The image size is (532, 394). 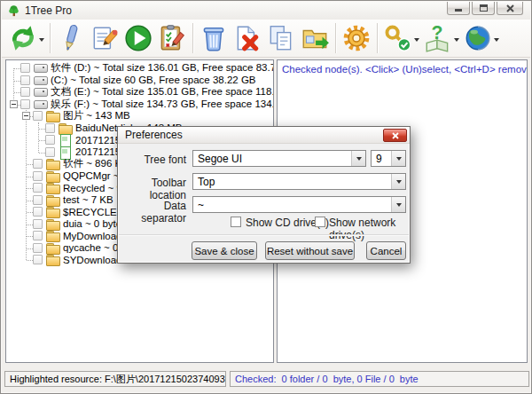 I want to click on toolbar: ?, so click(x=266, y=39).